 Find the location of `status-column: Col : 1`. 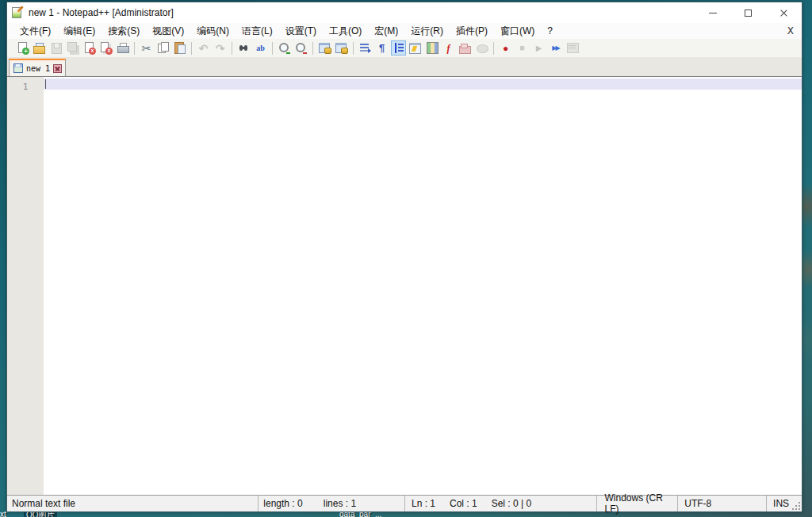

status-column: Col : 1 is located at coordinates (463, 504).